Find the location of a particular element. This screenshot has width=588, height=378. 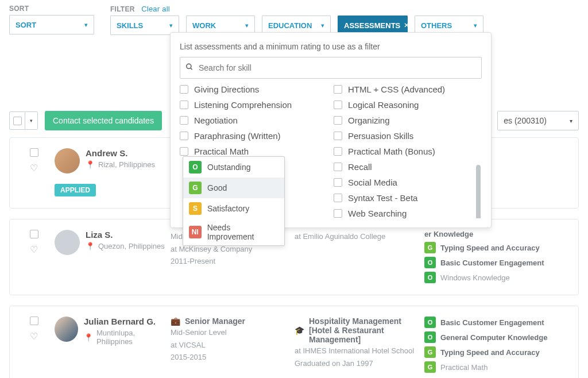

close-icon: ✕ is located at coordinates (407, 25).